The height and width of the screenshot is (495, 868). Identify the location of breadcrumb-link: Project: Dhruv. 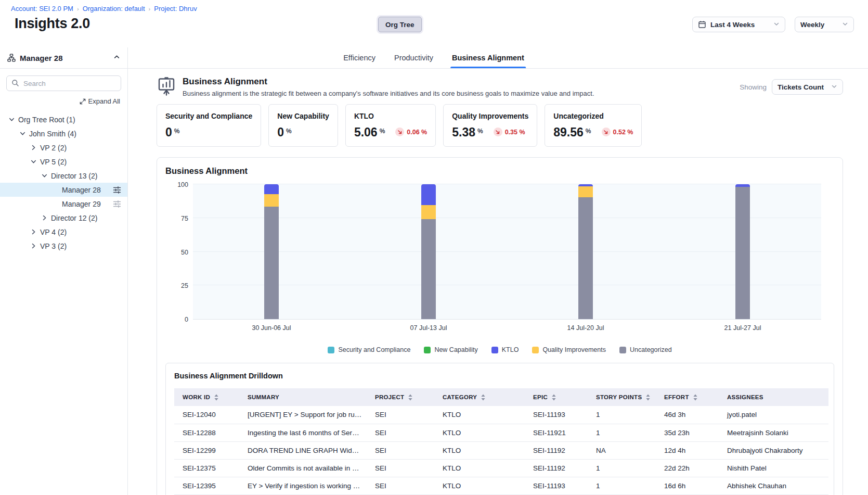
(175, 8).